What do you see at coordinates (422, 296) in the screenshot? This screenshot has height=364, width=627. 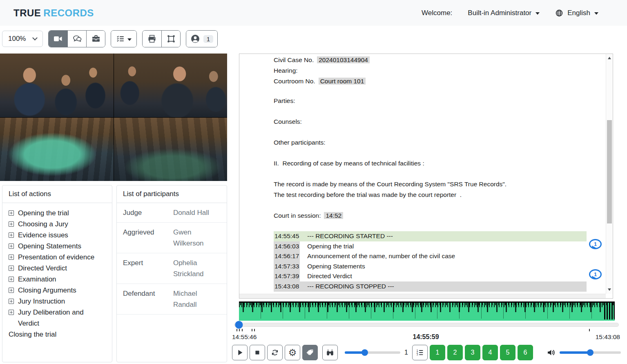 I see `horizontal-scrollbar` at bounding box center [422, 296].